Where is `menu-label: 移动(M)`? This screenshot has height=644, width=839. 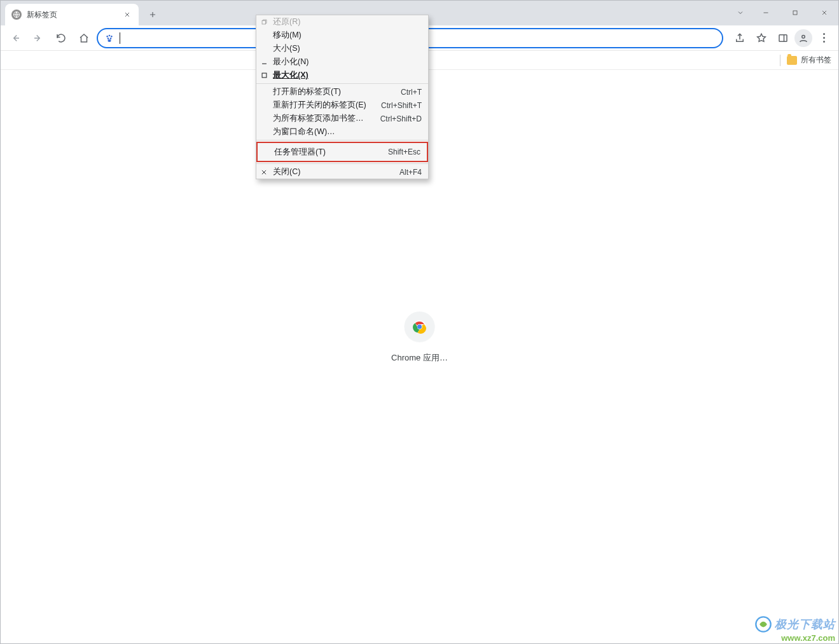
menu-label: 移动(M) is located at coordinates (347, 36).